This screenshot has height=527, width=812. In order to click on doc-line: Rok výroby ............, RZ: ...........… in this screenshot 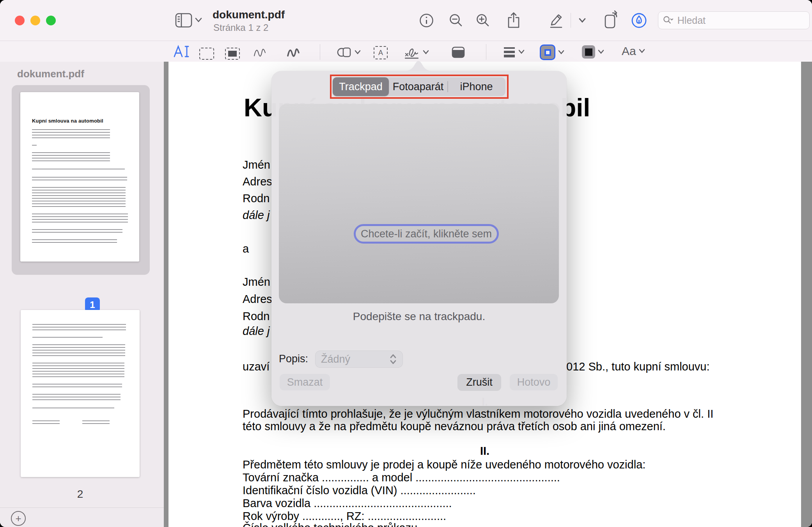, I will do `click(344, 516)`.